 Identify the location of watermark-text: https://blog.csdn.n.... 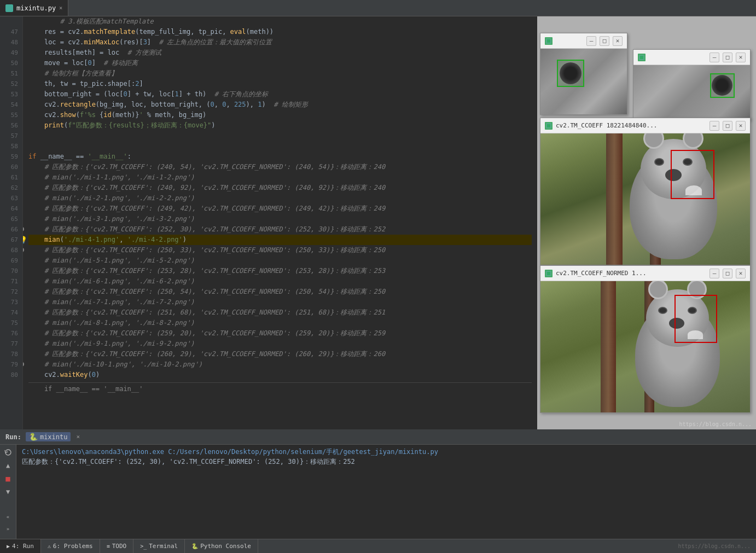
(716, 424).